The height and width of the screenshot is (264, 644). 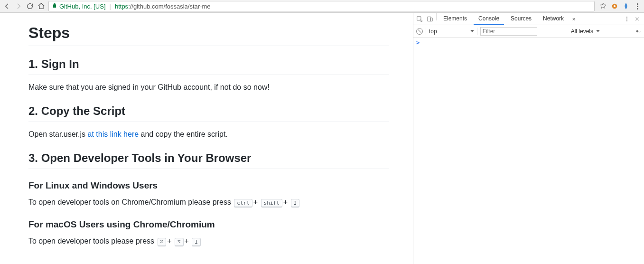 I want to click on url-text: https://github.com/fossasia/star-me, so click(x=163, y=7).